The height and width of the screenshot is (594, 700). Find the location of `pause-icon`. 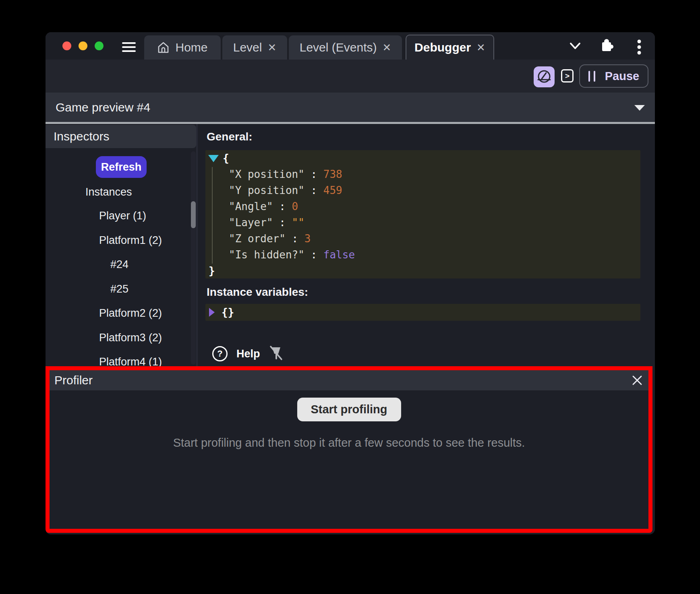

pause-icon is located at coordinates (592, 76).